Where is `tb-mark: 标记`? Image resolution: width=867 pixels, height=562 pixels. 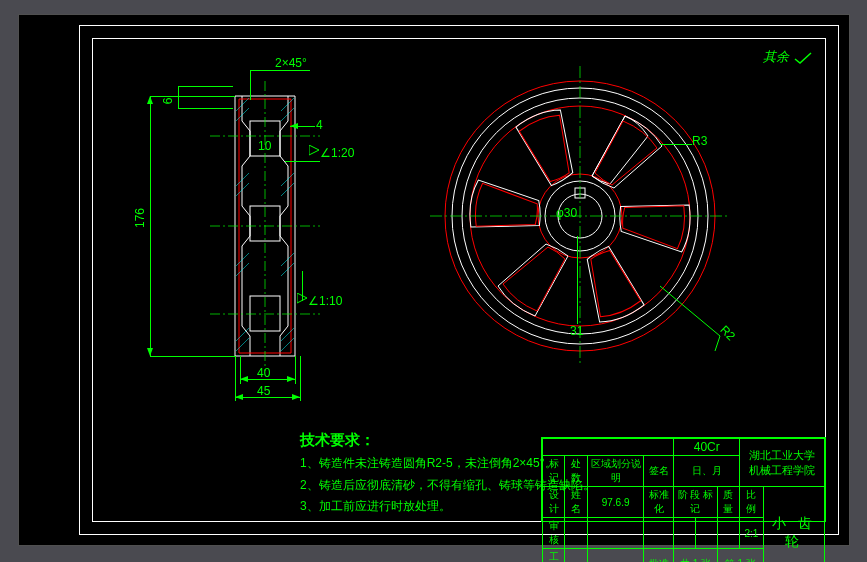 tb-mark: 标记 is located at coordinates (554, 472).